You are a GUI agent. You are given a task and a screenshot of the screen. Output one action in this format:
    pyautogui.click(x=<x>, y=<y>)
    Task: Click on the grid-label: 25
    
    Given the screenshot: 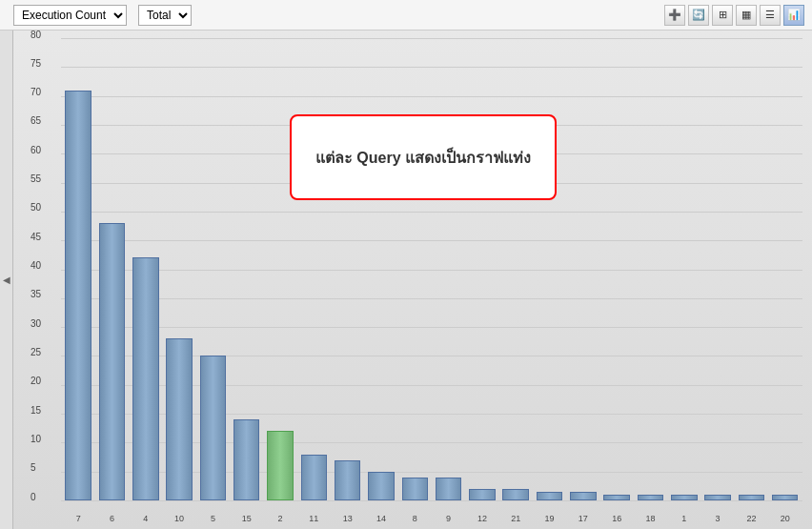 What is the action you would take?
    pyautogui.click(x=36, y=351)
    